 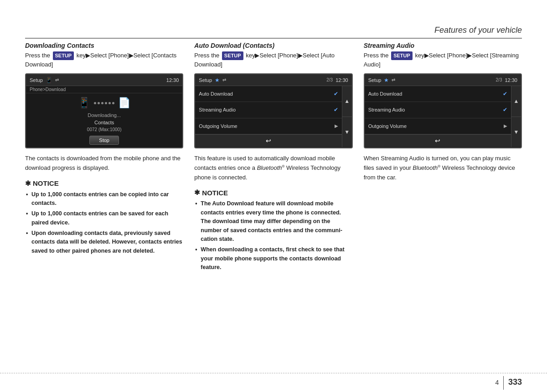 What do you see at coordinates (443, 168) in the screenshot?
I see `desc-text-3: When Streaming Audio is turned on, you c…` at bounding box center [443, 168].